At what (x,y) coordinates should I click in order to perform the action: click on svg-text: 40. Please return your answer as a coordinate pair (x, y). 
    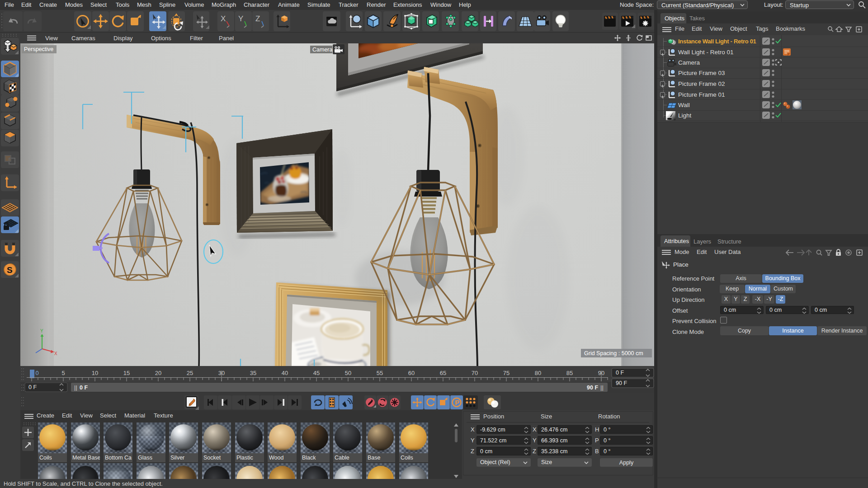
    Looking at the image, I should click on (285, 373).